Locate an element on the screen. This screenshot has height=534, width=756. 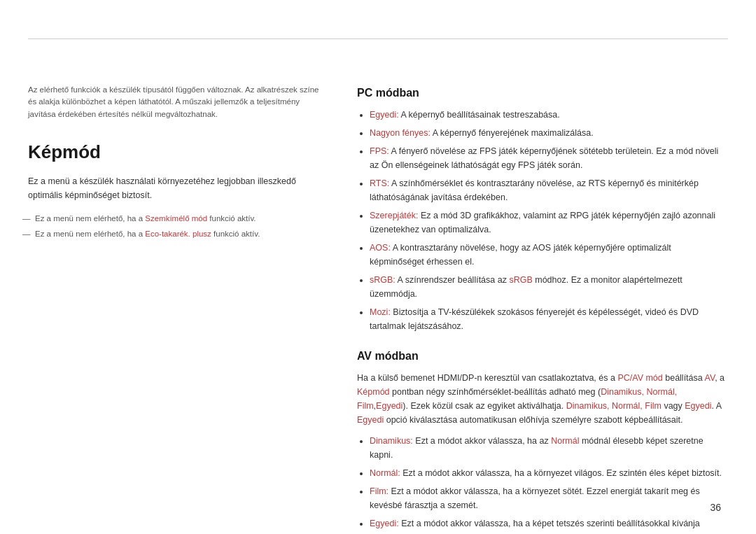
top-border is located at coordinates (378, 39).